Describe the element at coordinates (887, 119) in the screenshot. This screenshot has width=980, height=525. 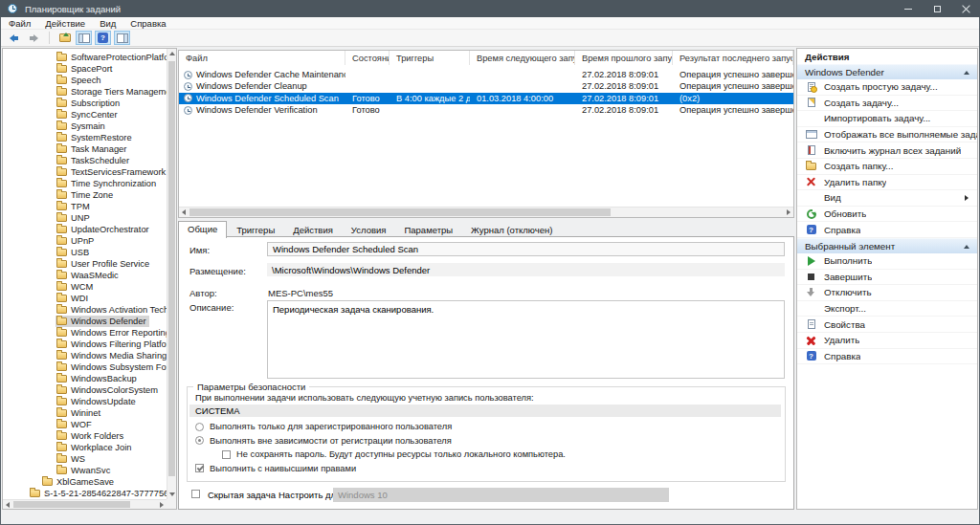
I see `action-item: Импортировать задачу...` at that location.